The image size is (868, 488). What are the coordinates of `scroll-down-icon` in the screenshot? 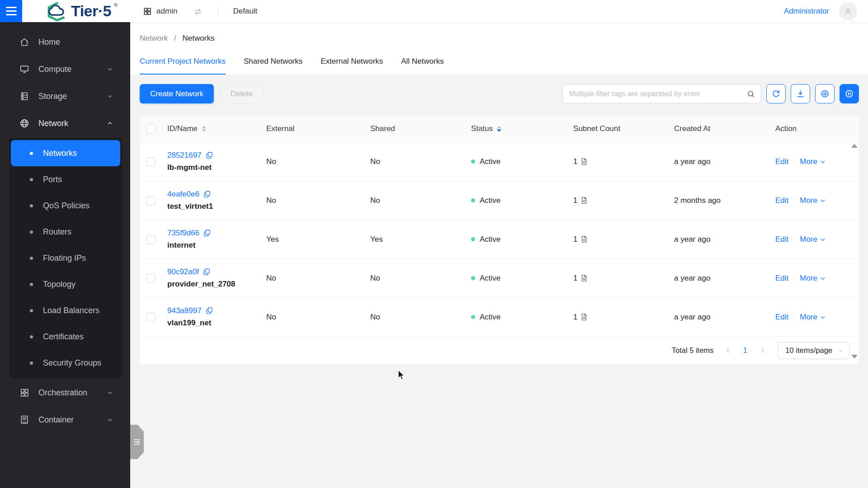 It's located at (854, 357).